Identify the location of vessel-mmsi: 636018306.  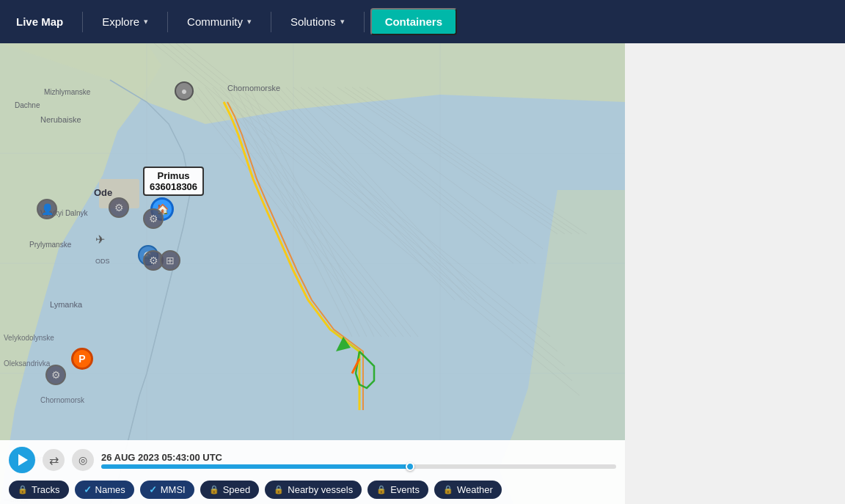
(173, 186).